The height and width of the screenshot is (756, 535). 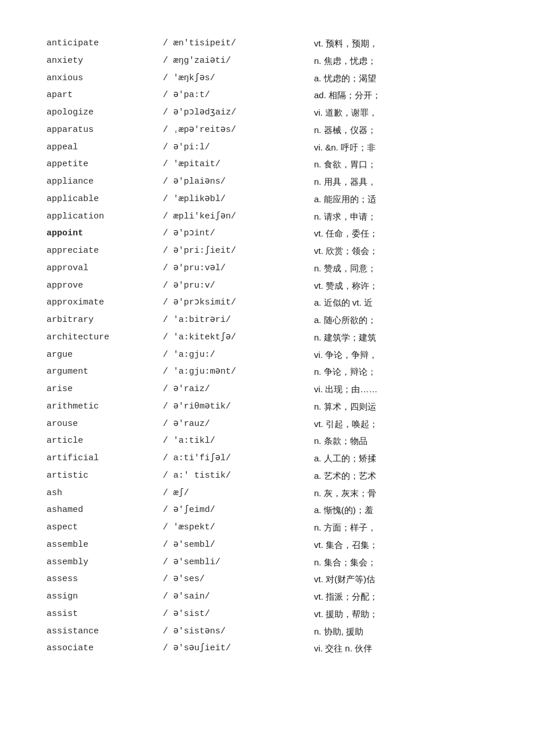 What do you see at coordinates (268, 597) in the screenshot?
I see `table-row: assign/ ə'sain/vt. 指派；分配；` at bounding box center [268, 597].